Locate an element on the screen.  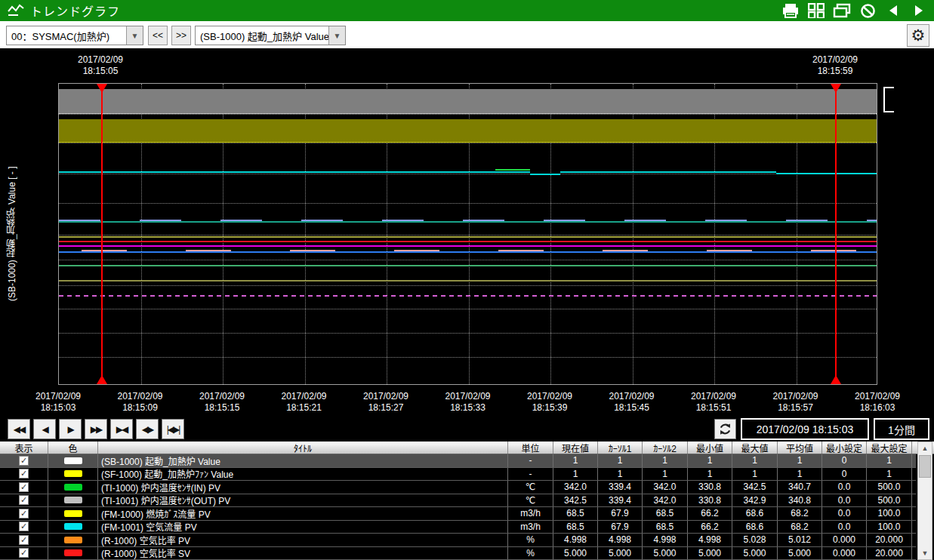
column-header: ﾀｲﾄﾙ is located at coordinates (304, 448).